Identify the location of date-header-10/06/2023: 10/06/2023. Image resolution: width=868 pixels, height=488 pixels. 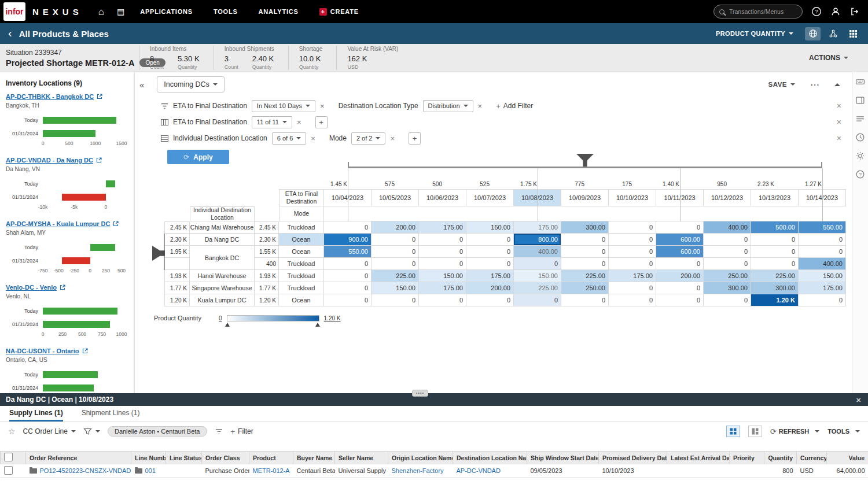
(443, 198).